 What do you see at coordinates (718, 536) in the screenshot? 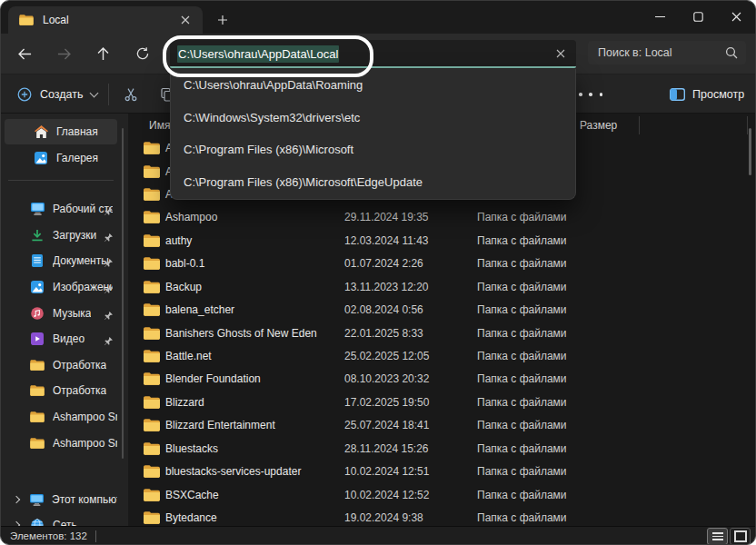
I see `details-view-button` at bounding box center [718, 536].